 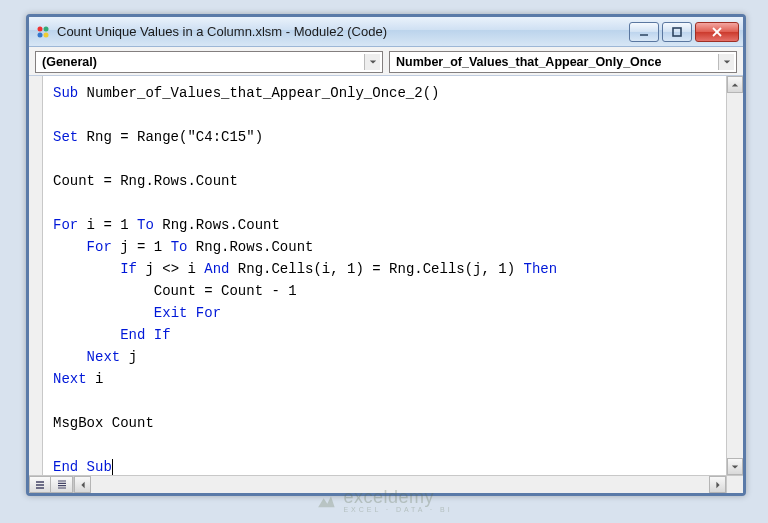 What do you see at coordinates (735, 84) in the screenshot?
I see `scroll-up-button` at bounding box center [735, 84].